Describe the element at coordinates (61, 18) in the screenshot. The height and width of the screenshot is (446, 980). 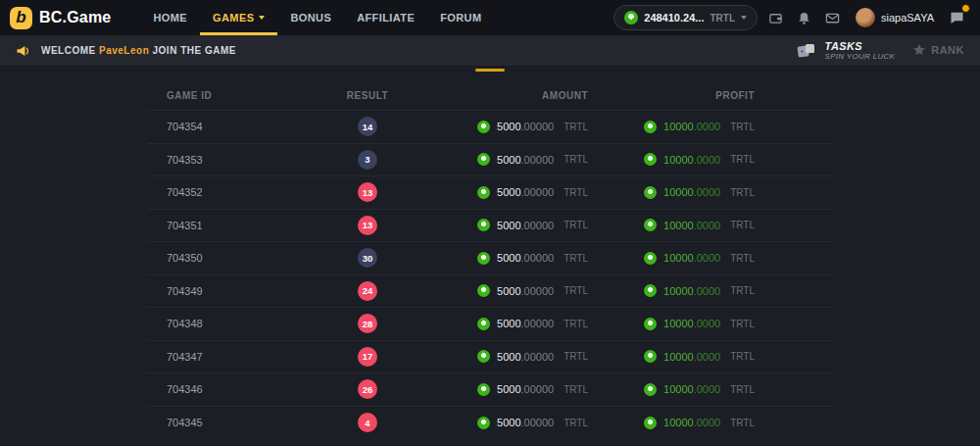
I see `bc-game-logo: b BC.Game` at that location.